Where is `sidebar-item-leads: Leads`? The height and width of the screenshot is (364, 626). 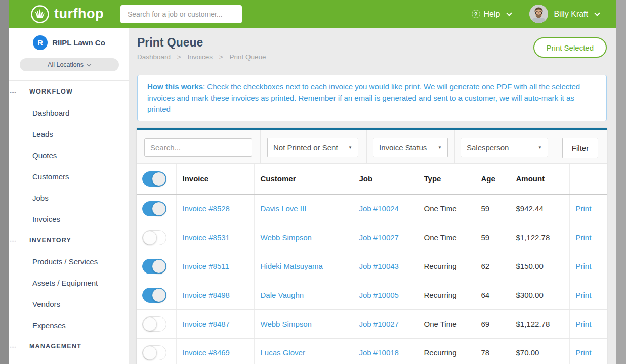
sidebar-item-leads: Leads is located at coordinates (69, 134).